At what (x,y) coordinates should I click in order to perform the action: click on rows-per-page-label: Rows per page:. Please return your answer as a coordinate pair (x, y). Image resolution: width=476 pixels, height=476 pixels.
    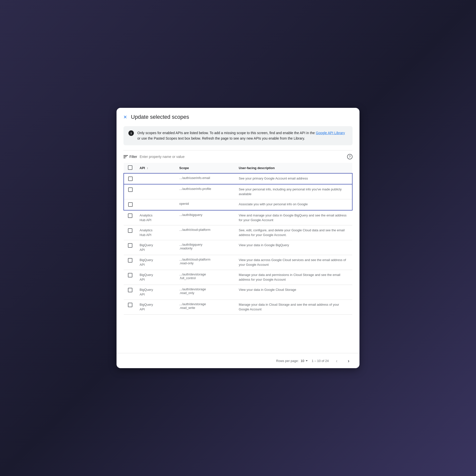
    Looking at the image, I should click on (288, 361).